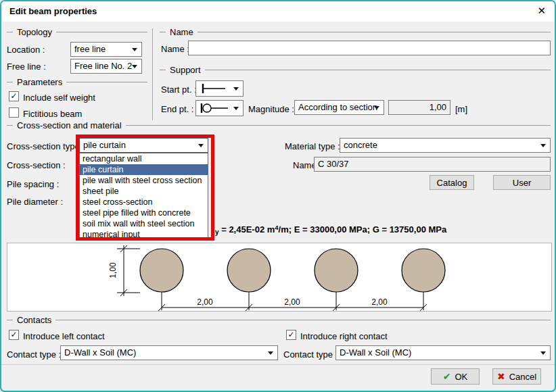 This screenshot has width=556, height=392. Describe the element at coordinates (369, 48) in the screenshot. I see `name-input` at that location.